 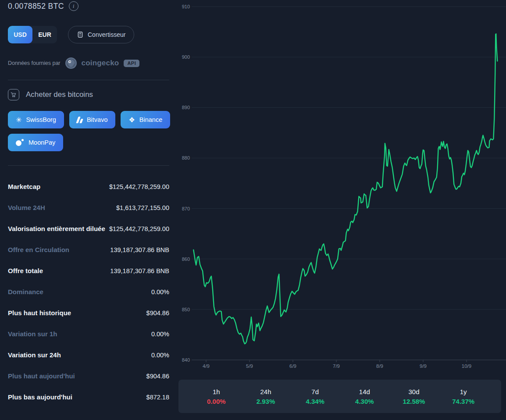 I want to click on svg-text: 860, so click(x=186, y=259).